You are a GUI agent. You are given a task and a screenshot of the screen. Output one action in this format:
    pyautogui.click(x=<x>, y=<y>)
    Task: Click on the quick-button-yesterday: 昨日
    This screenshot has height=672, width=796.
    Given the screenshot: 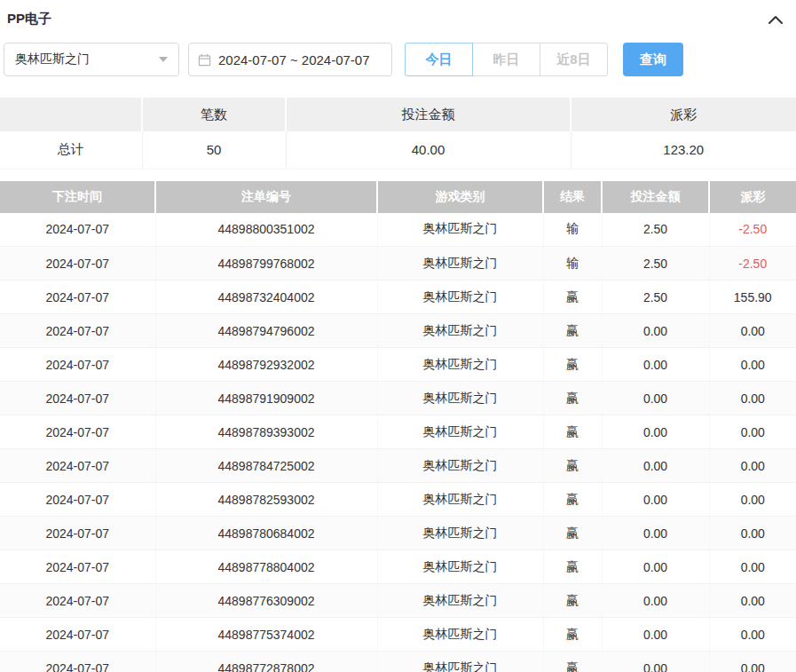 What is the action you would take?
    pyautogui.click(x=506, y=59)
    